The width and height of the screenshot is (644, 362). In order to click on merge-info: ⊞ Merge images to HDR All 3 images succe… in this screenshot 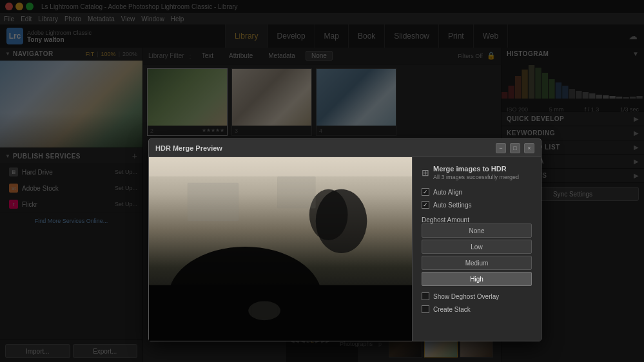, I will do `click(477, 173)`.